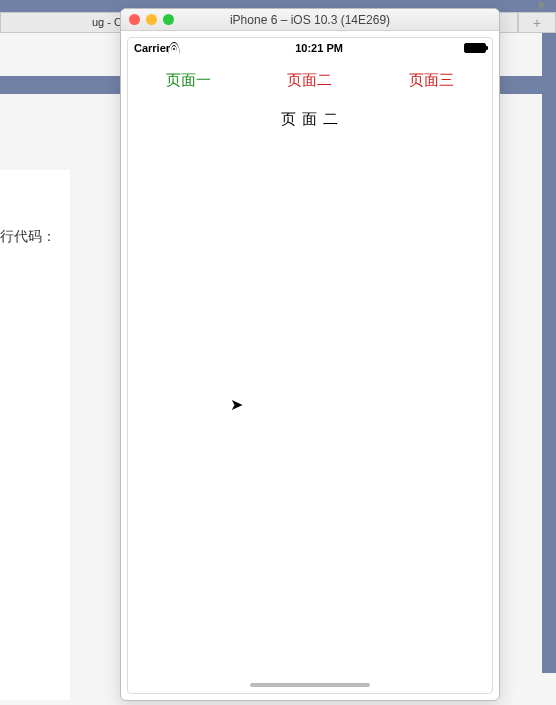 The width and height of the screenshot is (556, 705). I want to click on bg-band-right, so click(549, 353).